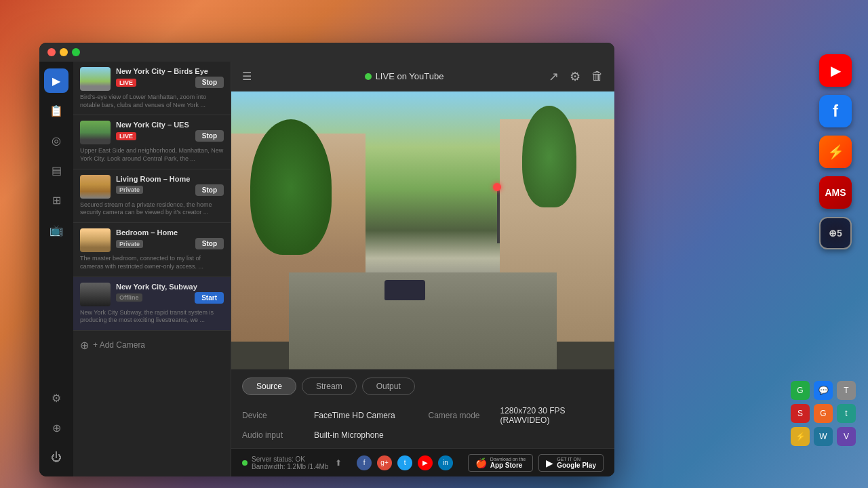 This screenshot has height=488, width=868. Describe the element at coordinates (835, 192) in the screenshot. I see `ams-app-icon: AMS` at that location.